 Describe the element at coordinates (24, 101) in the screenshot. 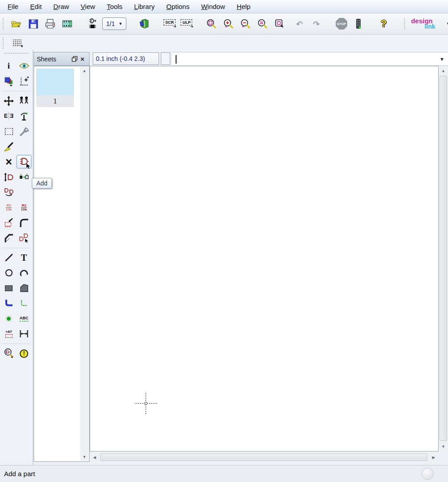

I see `copy-icon` at that location.